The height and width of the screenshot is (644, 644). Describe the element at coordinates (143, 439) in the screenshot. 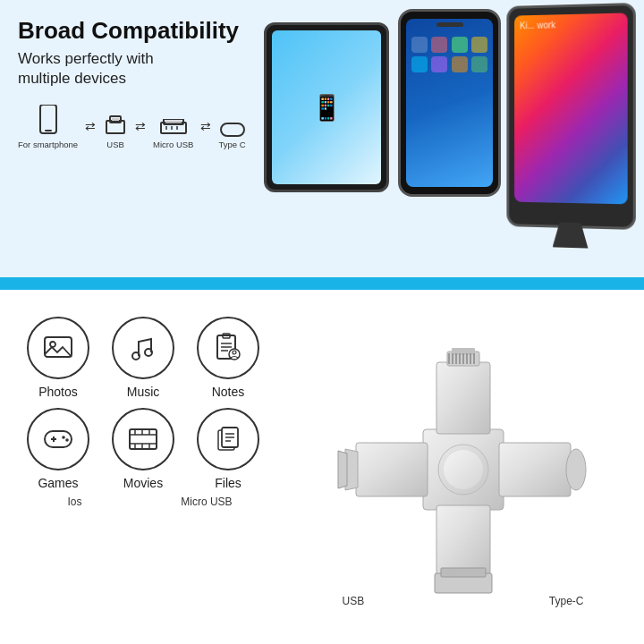

I see `movies-circle` at that location.